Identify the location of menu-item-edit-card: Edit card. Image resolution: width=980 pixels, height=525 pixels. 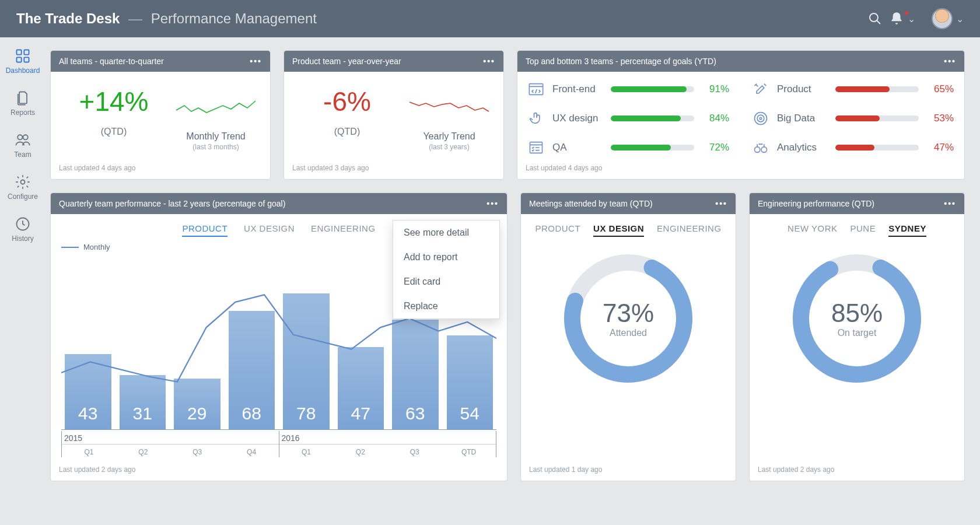
(446, 282).